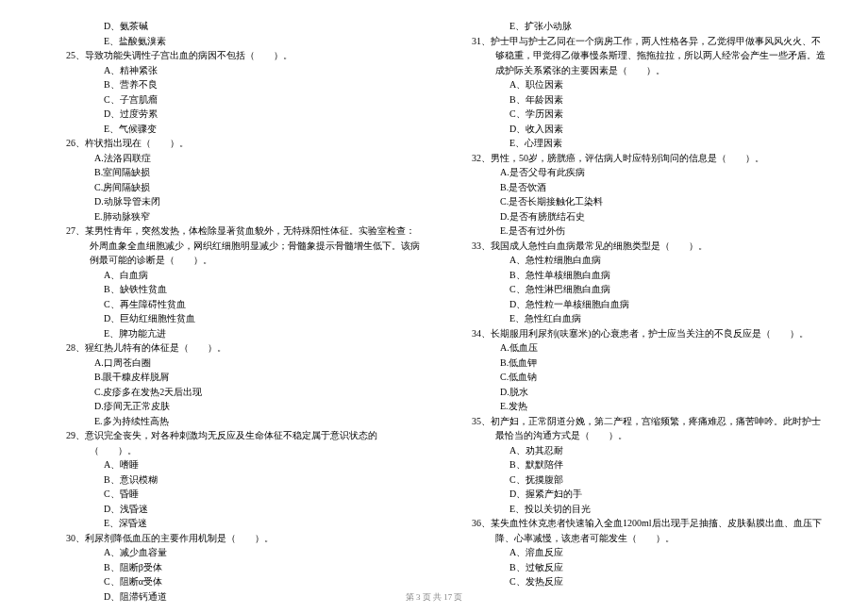 The image size is (868, 613). What do you see at coordinates (231, 26) in the screenshot?
I see `option: D、氨茶碱` at bounding box center [231, 26].